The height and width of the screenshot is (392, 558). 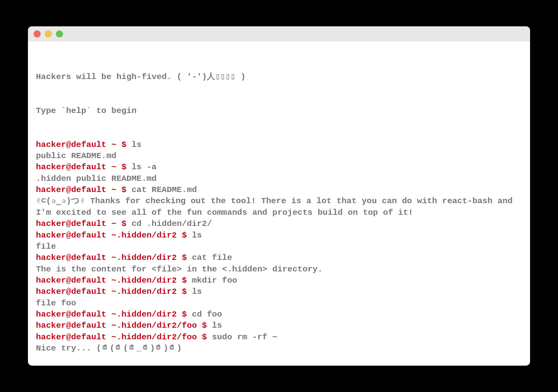 I want to click on command-line: hacker@default ~ $ ls -a, so click(x=279, y=167).